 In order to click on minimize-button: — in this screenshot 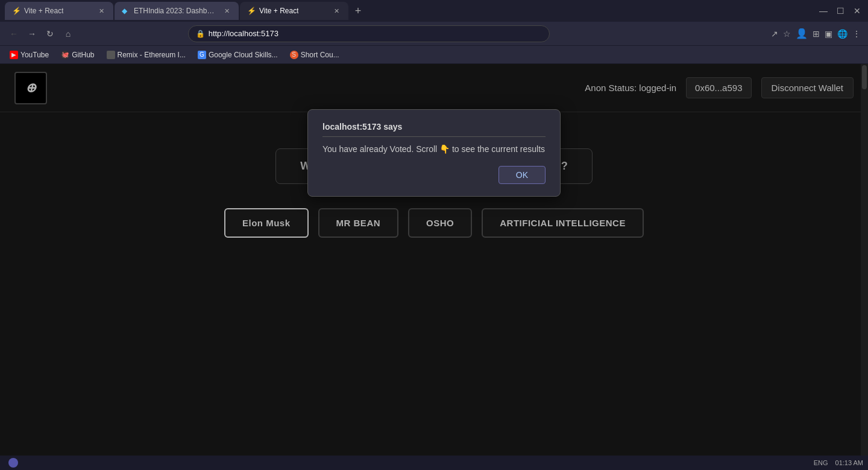, I will do `click(823, 11)`.